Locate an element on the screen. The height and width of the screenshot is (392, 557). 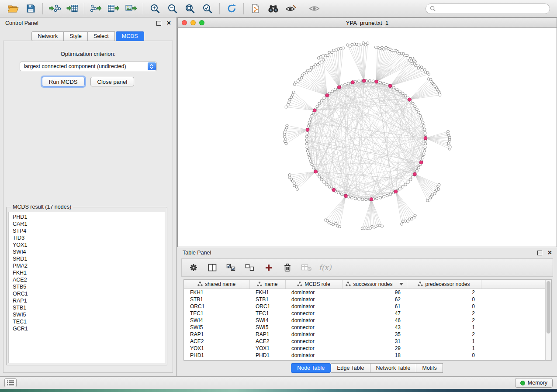
zoom-in-button is located at coordinates (155, 9).